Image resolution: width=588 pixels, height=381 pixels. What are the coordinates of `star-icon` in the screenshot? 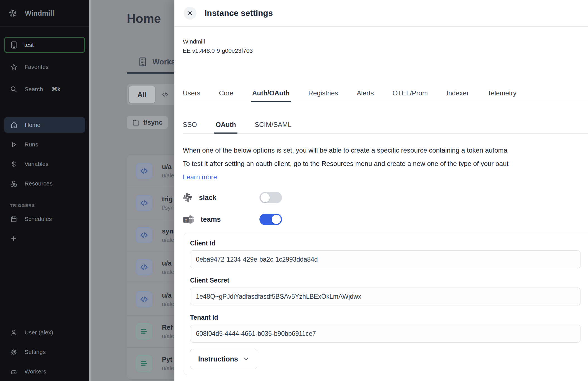 It's located at (14, 67).